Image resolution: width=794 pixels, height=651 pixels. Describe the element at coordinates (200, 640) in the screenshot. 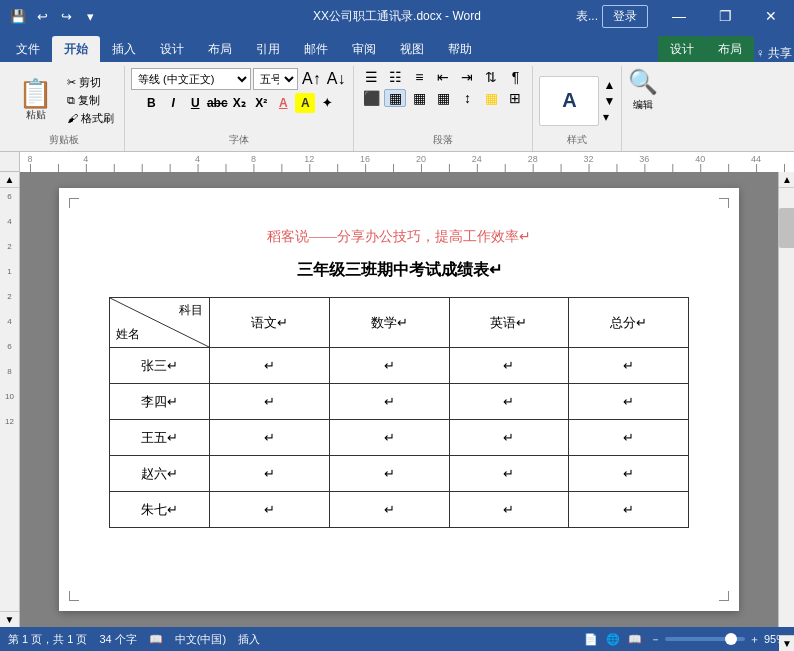

I see `language: 中文(中国)` at that location.